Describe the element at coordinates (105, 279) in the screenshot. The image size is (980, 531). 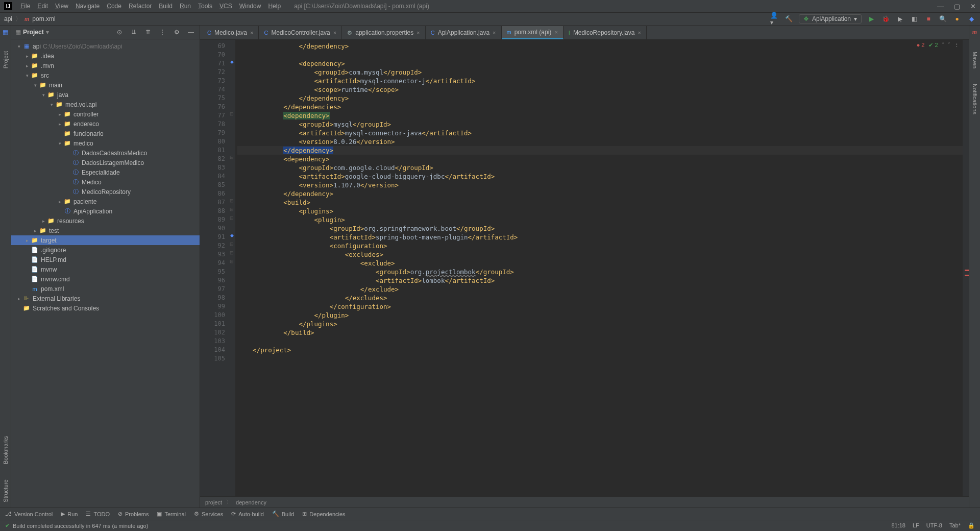
I see `tree-item: 📄mvnw.cmd` at that location.